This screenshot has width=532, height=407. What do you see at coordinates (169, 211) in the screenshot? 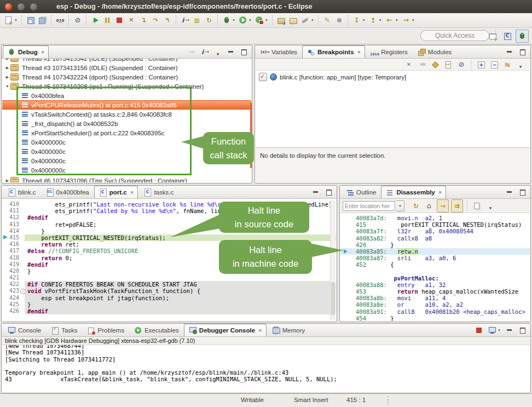
I see `editor-line: 411 ets_printf("Called by %s line %d\n",…` at bounding box center [169, 211].